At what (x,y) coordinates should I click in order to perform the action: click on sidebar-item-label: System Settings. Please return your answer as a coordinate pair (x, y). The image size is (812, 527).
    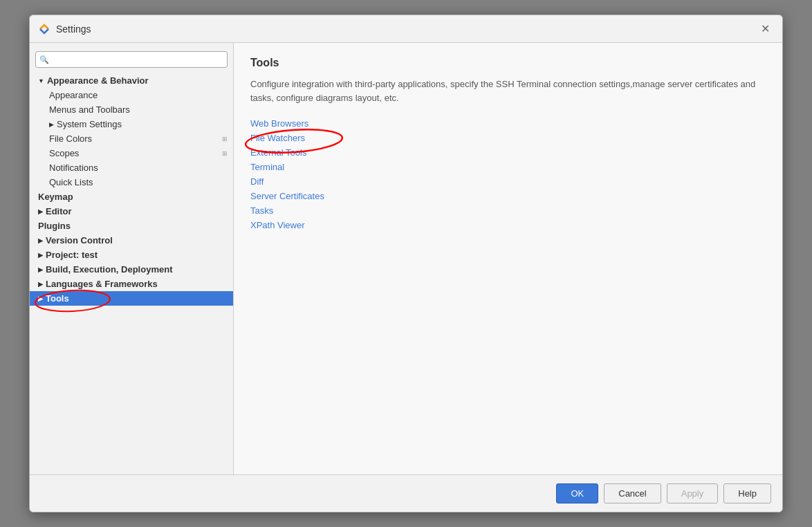
    Looking at the image, I should click on (89, 124).